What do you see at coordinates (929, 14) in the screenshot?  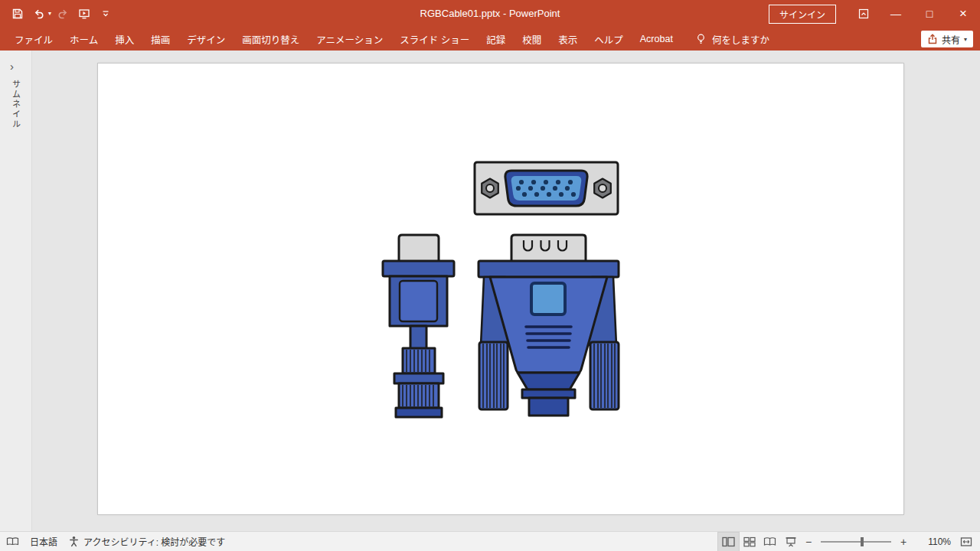 I see `maximize-icon: □` at bounding box center [929, 14].